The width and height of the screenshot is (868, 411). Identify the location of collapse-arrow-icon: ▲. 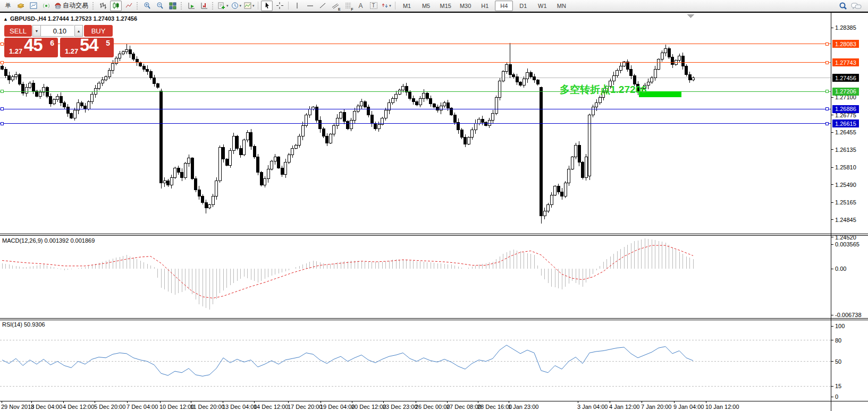
(5, 19).